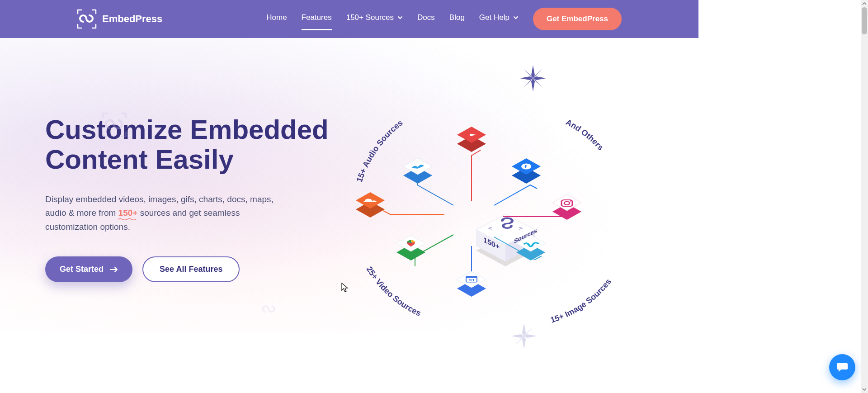 Image resolution: width=868 pixels, height=393 pixels. What do you see at coordinates (128, 213) in the screenshot?
I see `hero-desc-highlight: 150+` at bounding box center [128, 213].